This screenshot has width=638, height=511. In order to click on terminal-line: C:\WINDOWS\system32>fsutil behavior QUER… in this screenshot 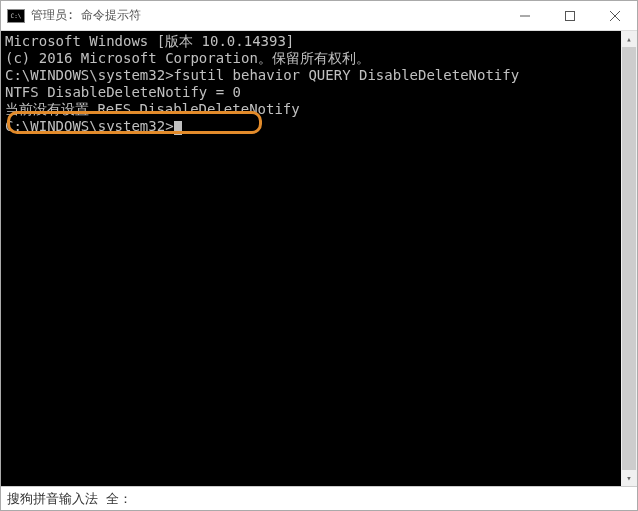, I will do `click(319, 76)`.